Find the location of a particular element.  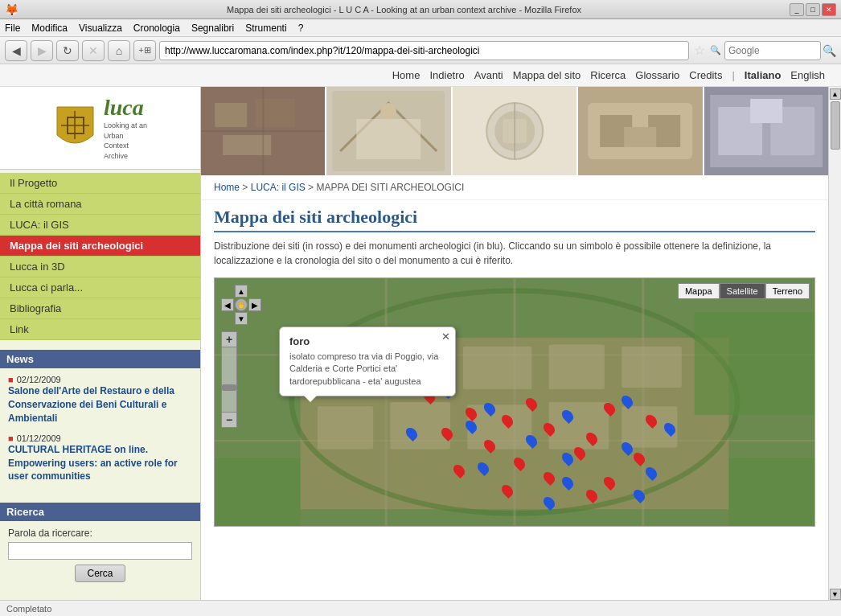

nav-item-1: La città romana is located at coordinates (100, 204).